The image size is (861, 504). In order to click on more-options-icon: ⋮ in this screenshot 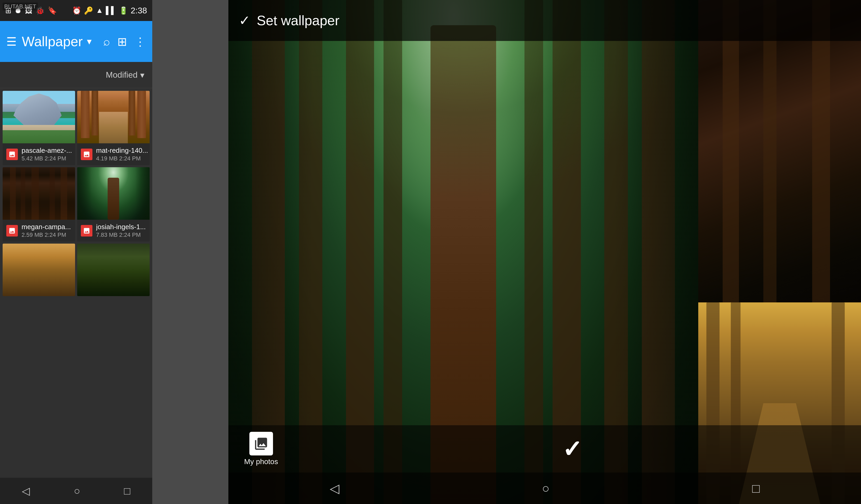, I will do `click(140, 42)`.